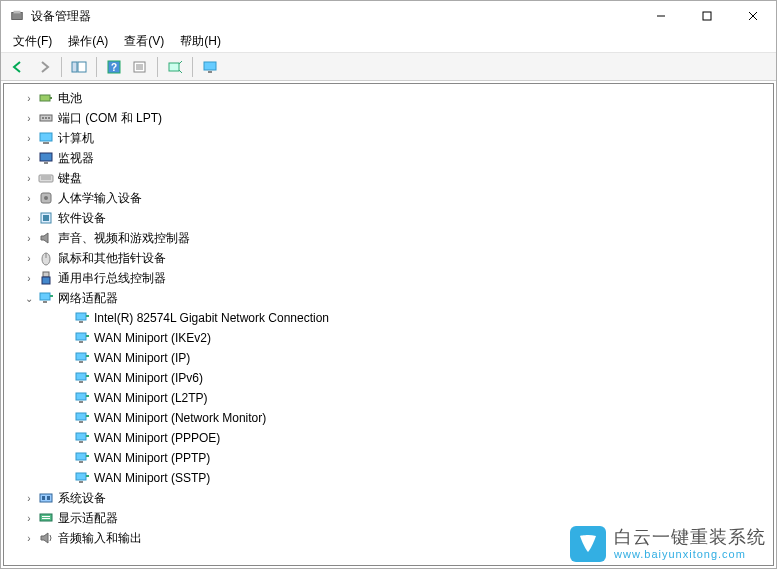  I want to click on tree-node-label: 鼠标和其他指针设备, so click(112, 258).